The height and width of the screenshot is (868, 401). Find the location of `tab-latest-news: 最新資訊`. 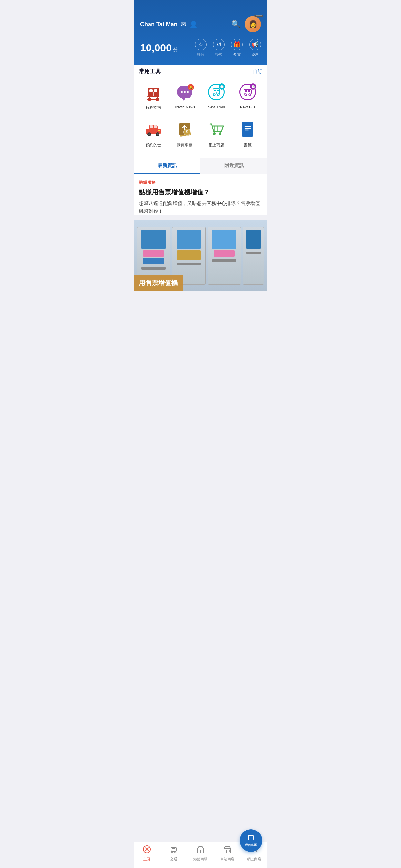

tab-latest-news: 最新資訊 is located at coordinates (167, 166).